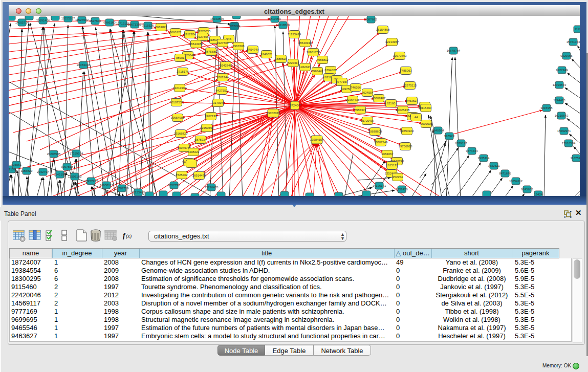  I want to click on svg-text: 9657791, so click(174, 185).